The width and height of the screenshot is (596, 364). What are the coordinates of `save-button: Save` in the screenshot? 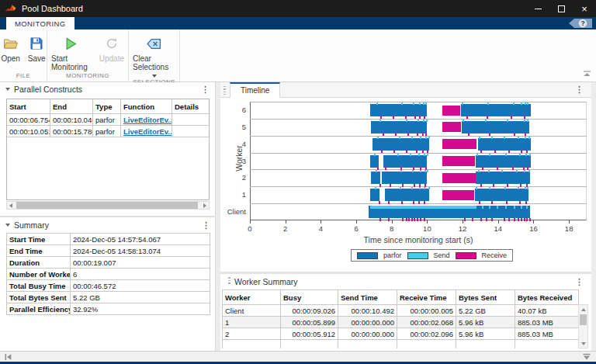 It's located at (37, 48).